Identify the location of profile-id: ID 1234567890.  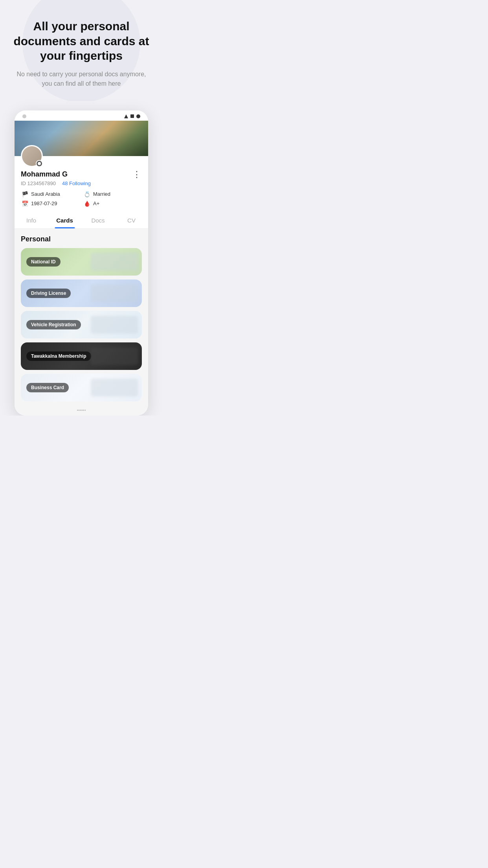
(39, 183).